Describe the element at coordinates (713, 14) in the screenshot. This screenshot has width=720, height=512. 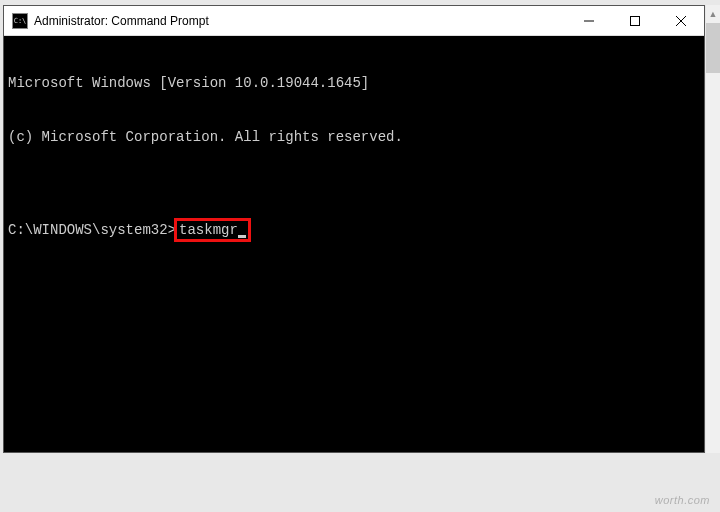
I see `scroll-up-icon: ▲` at that location.